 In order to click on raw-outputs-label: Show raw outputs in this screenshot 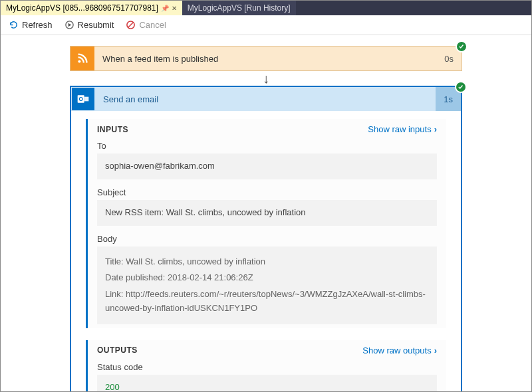, I will do `click(396, 351)`.